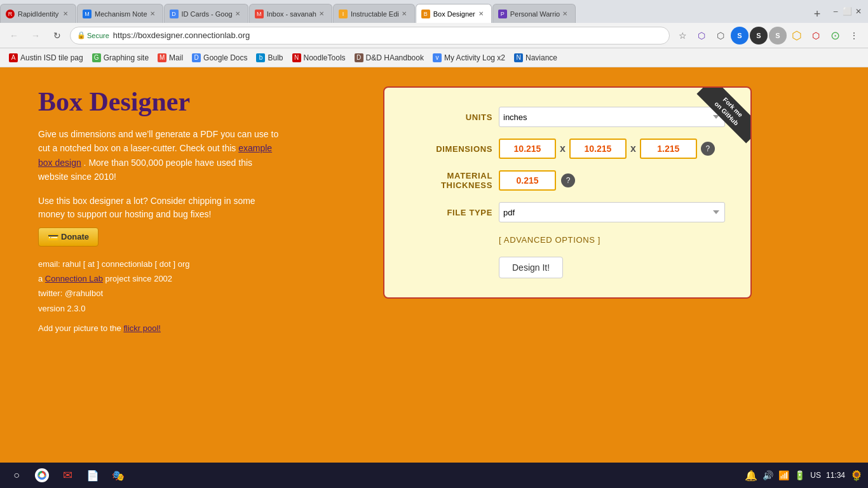  I want to click on tab-close-instructable: ✕, so click(404, 14).